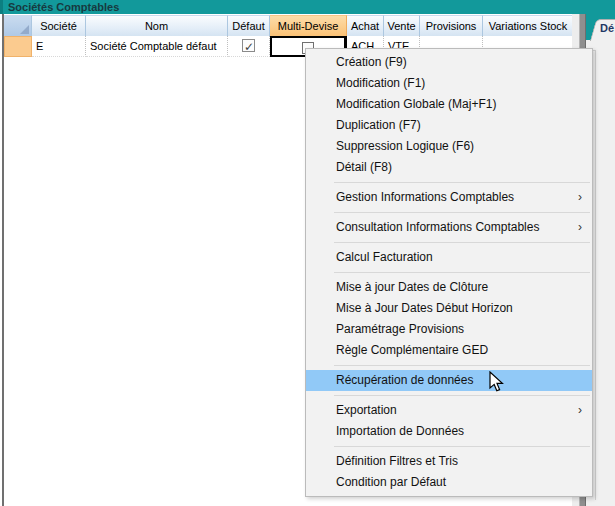 The width and height of the screenshot is (615, 506). What do you see at coordinates (64, 7) in the screenshot?
I see `window-title: Sociétés Comptables` at bounding box center [64, 7].